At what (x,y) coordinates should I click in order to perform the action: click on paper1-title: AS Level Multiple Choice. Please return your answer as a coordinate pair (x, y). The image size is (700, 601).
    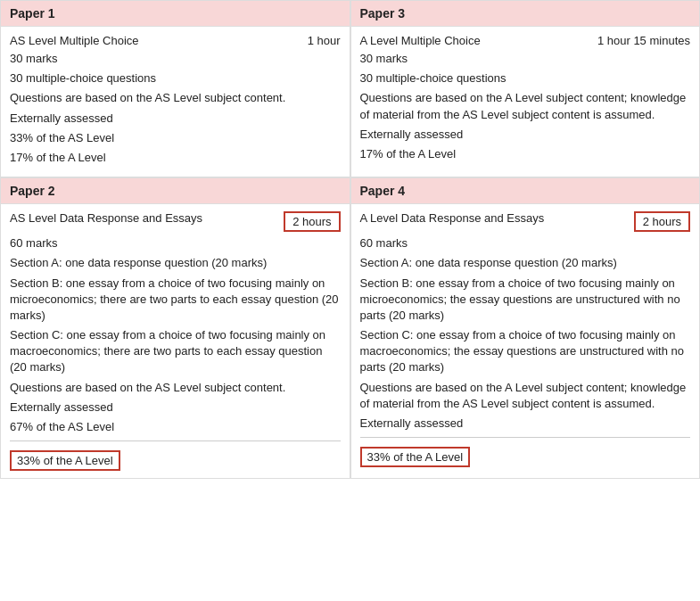
    Looking at the image, I should click on (154, 41).